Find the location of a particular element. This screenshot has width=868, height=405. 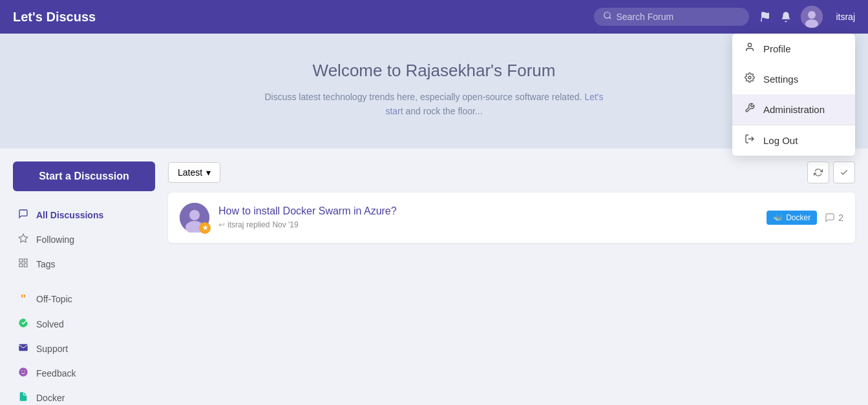

sort-latest-button: Latest ▾ is located at coordinates (194, 172).